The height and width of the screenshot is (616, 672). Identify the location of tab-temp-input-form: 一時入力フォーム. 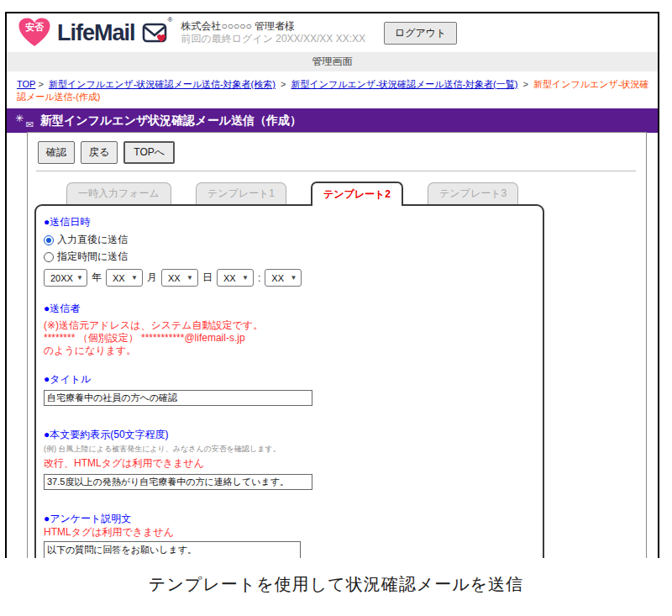
(119, 193).